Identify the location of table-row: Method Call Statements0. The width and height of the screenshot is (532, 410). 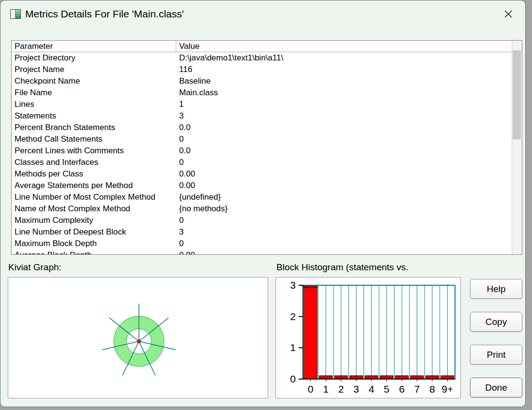
(261, 139).